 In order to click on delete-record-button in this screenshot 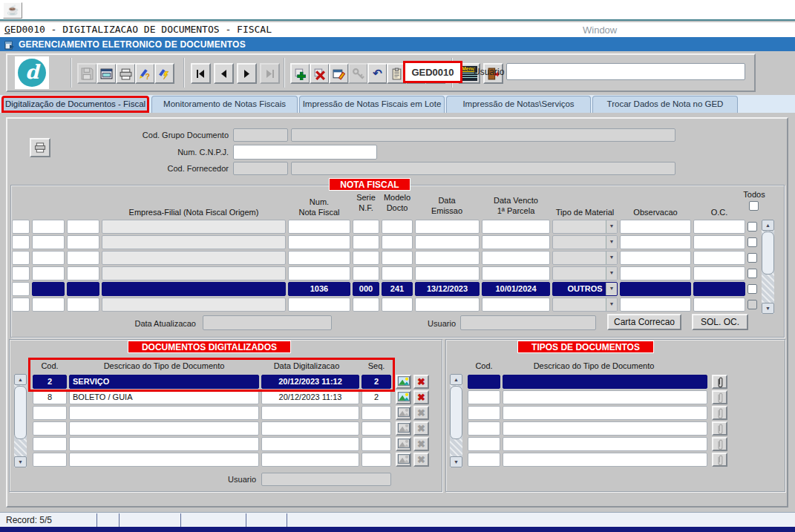, I will do `click(319, 73)`.